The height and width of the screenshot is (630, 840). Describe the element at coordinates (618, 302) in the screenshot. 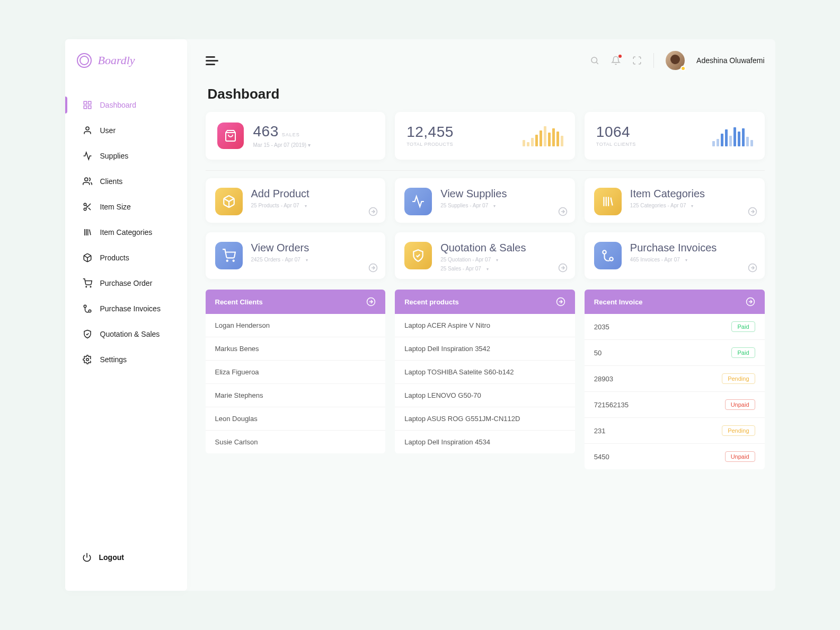

I see `recent-invoices-title: Recent Invoice` at that location.